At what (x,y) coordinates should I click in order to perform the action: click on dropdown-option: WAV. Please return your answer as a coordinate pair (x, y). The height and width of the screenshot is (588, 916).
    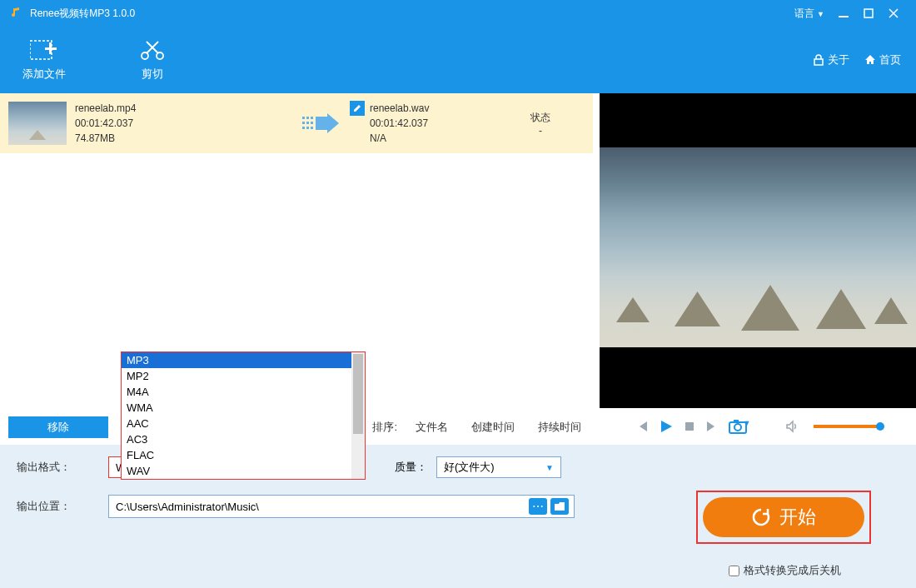
    Looking at the image, I should click on (243, 471).